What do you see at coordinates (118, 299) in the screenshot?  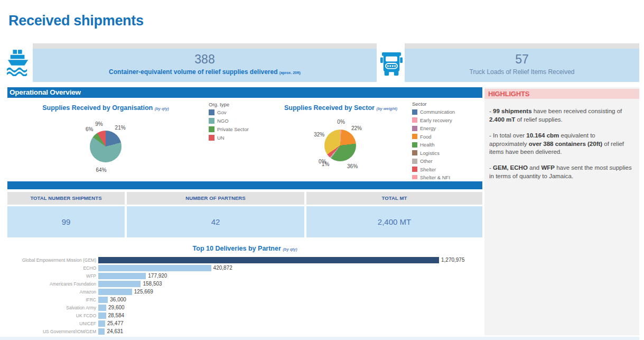 I see `bar-value-label: 36,000` at bounding box center [118, 299].